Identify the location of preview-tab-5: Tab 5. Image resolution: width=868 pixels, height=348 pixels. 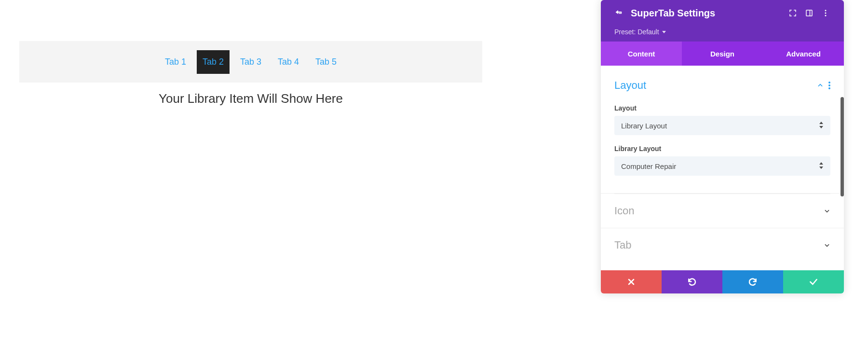
(326, 62).